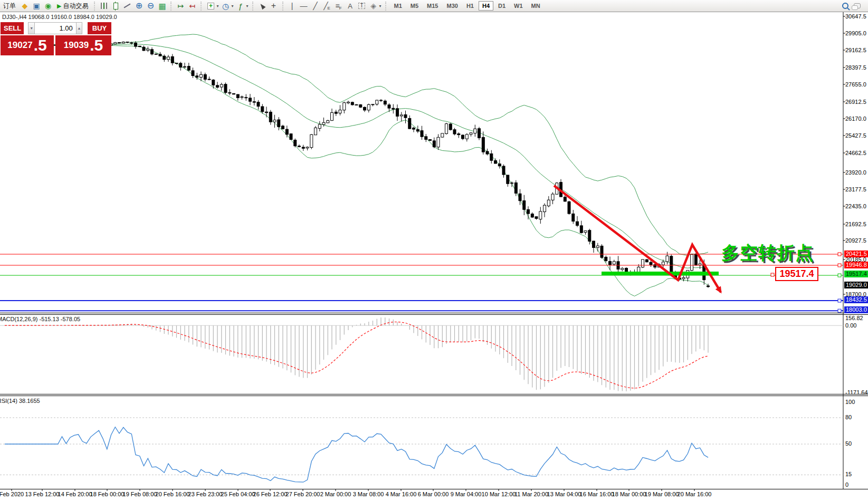 The image size is (868, 501). Describe the element at coordinates (48, 6) in the screenshot. I see `signals-icon: ◉` at that location.